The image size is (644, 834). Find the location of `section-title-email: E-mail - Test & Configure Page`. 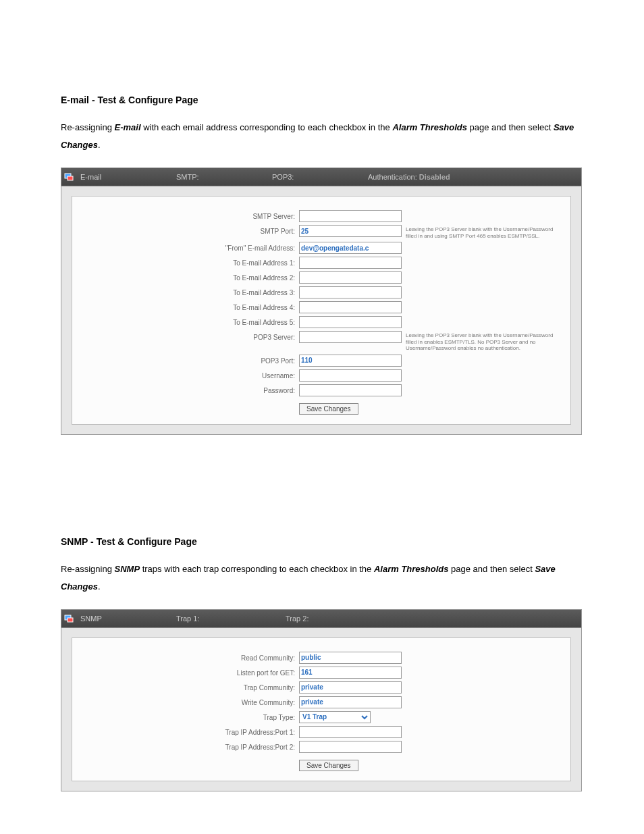

section-title-email: E-mail - Test & Configure Page is located at coordinates (322, 100).